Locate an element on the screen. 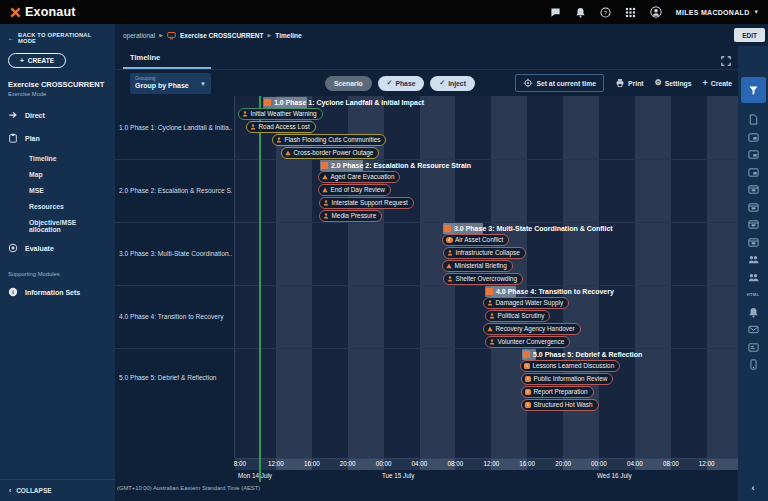 Image resolution: width=768 pixels, height=501 pixels. inject-pill: Recovery Agency Handover is located at coordinates (532, 329).